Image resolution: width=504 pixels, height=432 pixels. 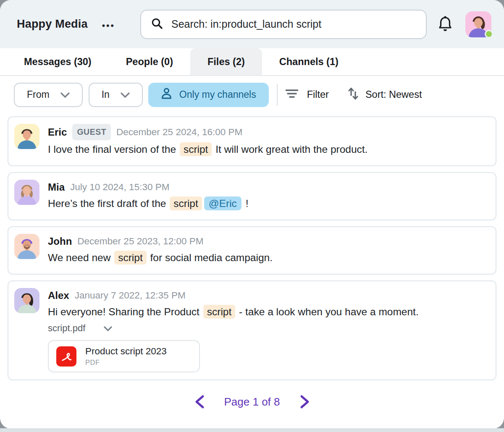 I want to click on notification-bell-icon, so click(x=445, y=24).